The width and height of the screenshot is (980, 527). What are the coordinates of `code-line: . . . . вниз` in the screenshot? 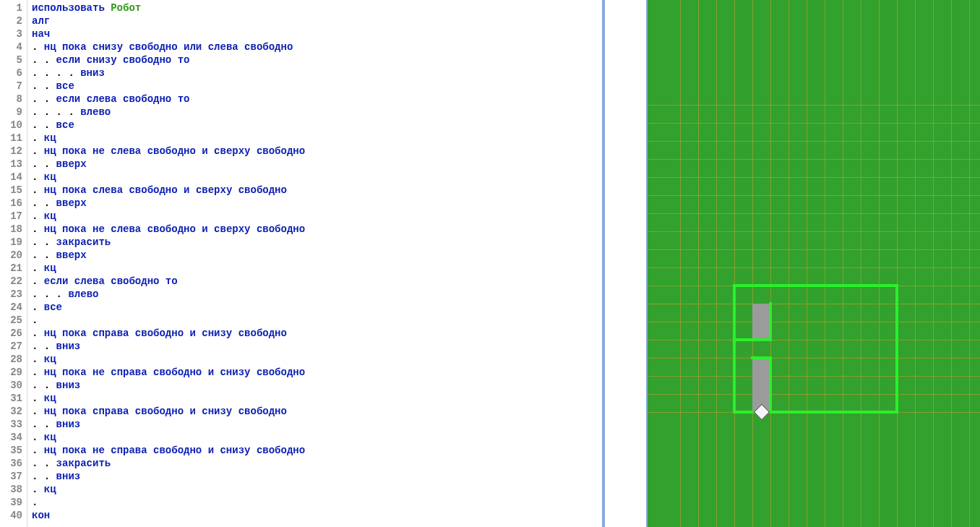 It's located at (317, 73).